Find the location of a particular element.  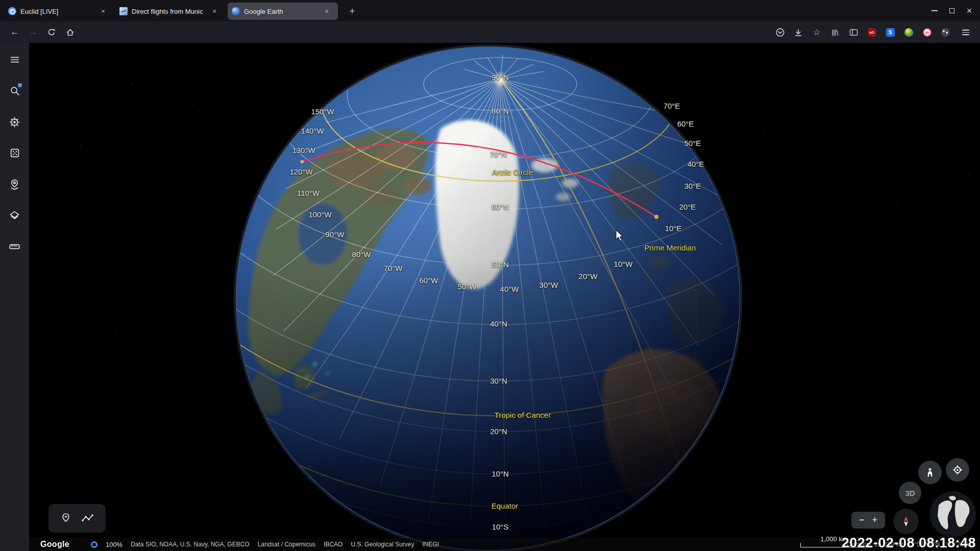

reload-button is located at coordinates (52, 32).